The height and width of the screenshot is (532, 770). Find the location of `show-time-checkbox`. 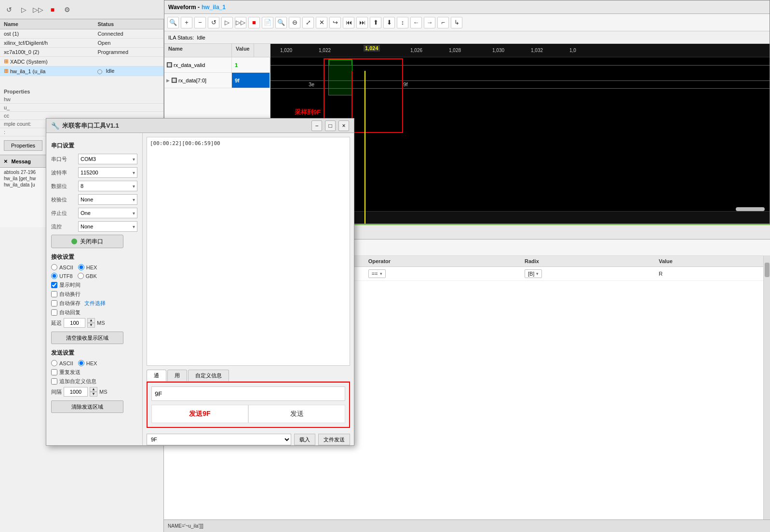

show-time-checkbox is located at coordinates (54, 285).